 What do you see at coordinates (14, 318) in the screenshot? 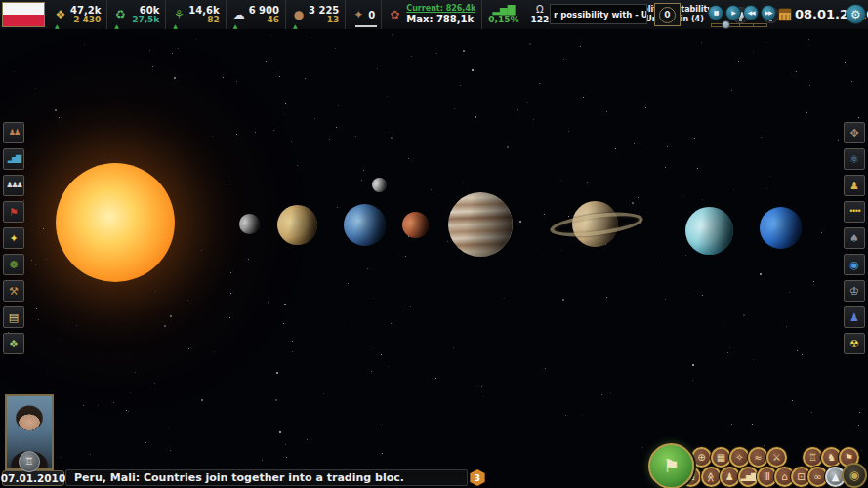
I see `menu-icon: ▤` at bounding box center [14, 318].